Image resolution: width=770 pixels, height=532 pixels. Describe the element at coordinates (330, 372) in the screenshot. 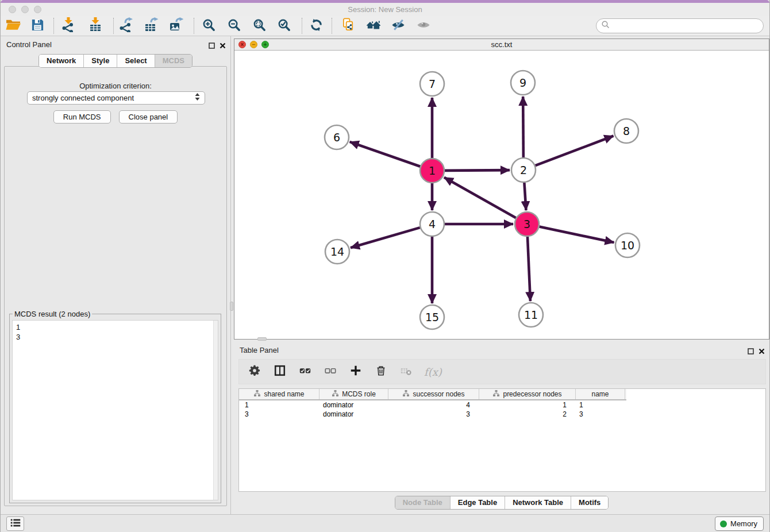

I see `unselect-all-columns-button` at that location.